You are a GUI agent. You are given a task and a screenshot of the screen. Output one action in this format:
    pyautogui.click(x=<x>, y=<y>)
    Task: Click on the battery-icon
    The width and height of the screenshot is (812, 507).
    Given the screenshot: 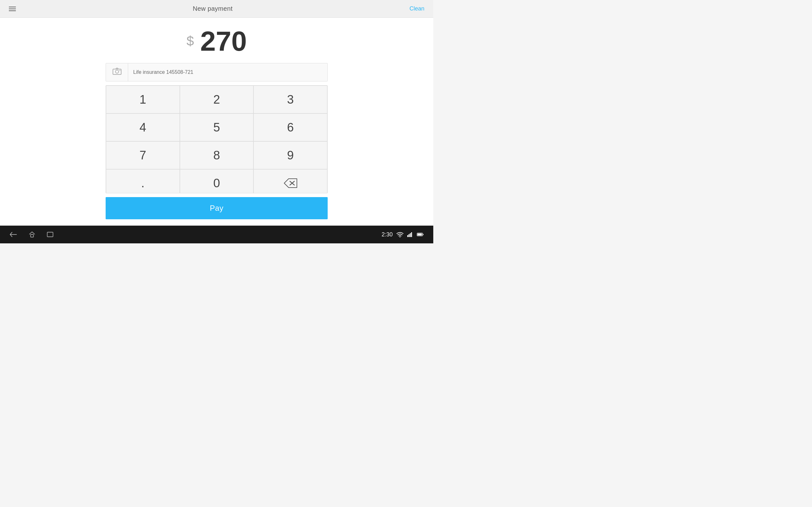 What is the action you would take?
    pyautogui.click(x=420, y=235)
    